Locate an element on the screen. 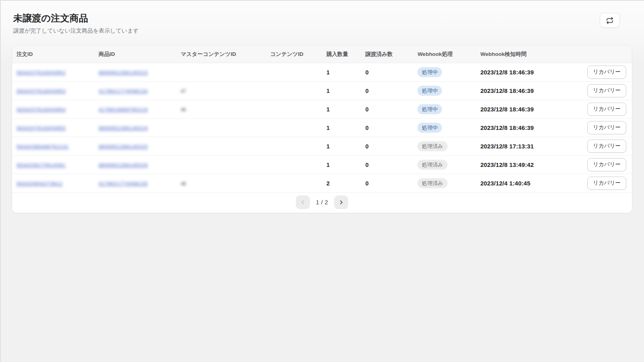 The image size is (644, 362). column-header-webhook-status: Webhook処理 is located at coordinates (444, 54).